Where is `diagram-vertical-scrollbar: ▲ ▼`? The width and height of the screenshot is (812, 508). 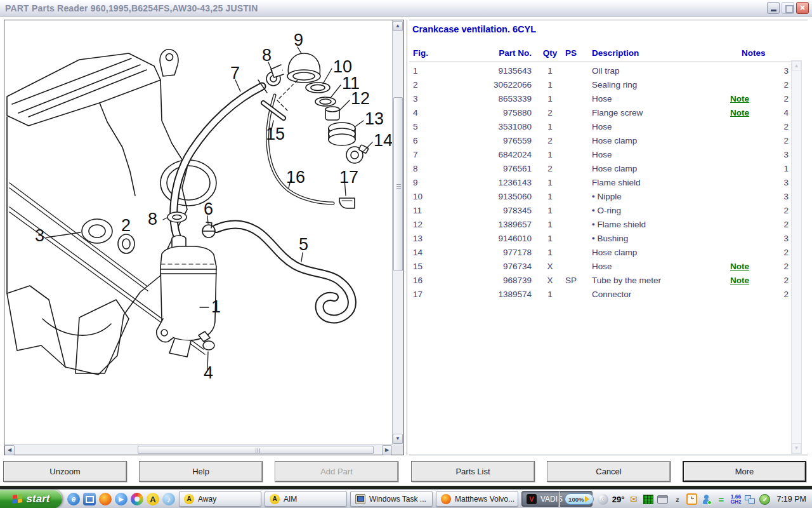 diagram-vertical-scrollbar: ▲ ▼ is located at coordinates (398, 232).